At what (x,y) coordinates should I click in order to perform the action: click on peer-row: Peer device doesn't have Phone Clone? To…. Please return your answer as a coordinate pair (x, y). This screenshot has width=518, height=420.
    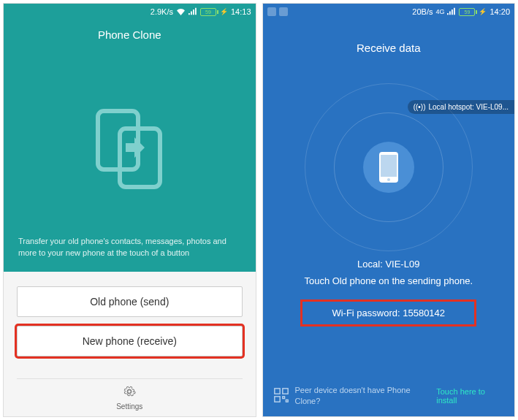
    Looking at the image, I should click on (389, 397).